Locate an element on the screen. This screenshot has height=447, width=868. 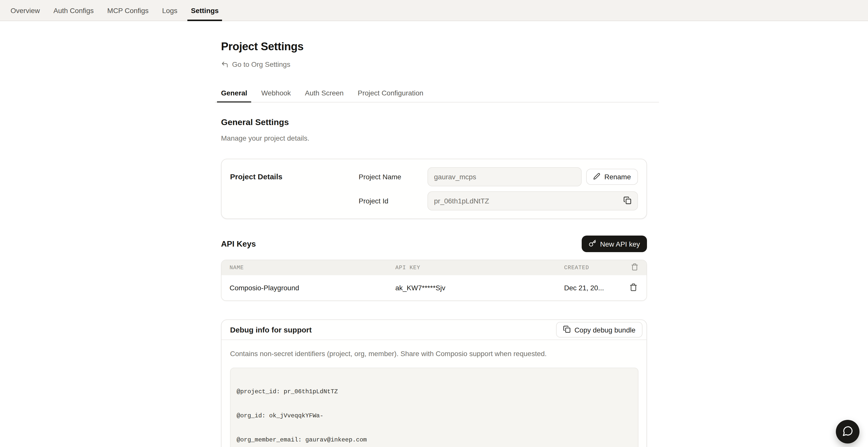
debug-line-org-id: @org_id: ok_jVveqqkYFWa- is located at coordinates (434, 416).